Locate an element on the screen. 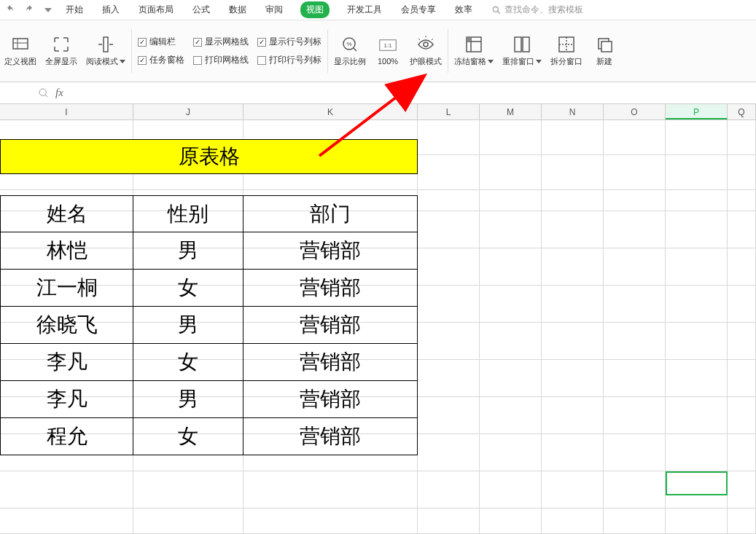 This screenshot has height=534, width=756. column-header: J is located at coordinates (188, 112).